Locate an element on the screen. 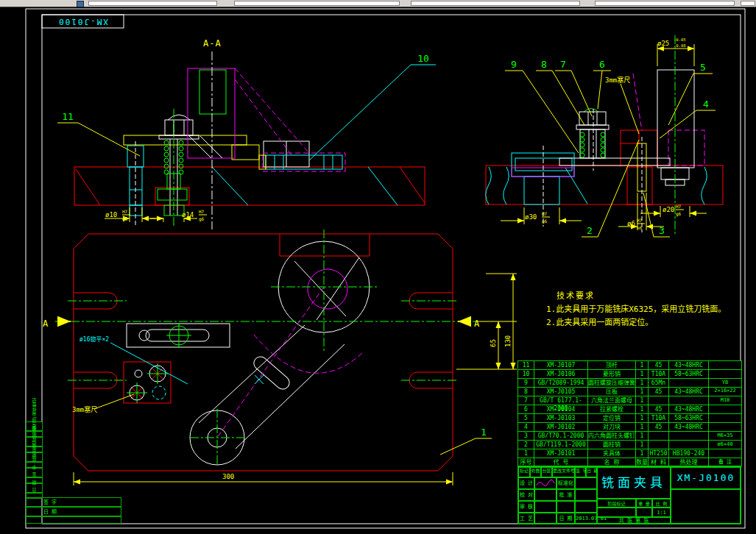 The height and width of the screenshot is (534, 756). balloon-5: 5 is located at coordinates (703, 68).